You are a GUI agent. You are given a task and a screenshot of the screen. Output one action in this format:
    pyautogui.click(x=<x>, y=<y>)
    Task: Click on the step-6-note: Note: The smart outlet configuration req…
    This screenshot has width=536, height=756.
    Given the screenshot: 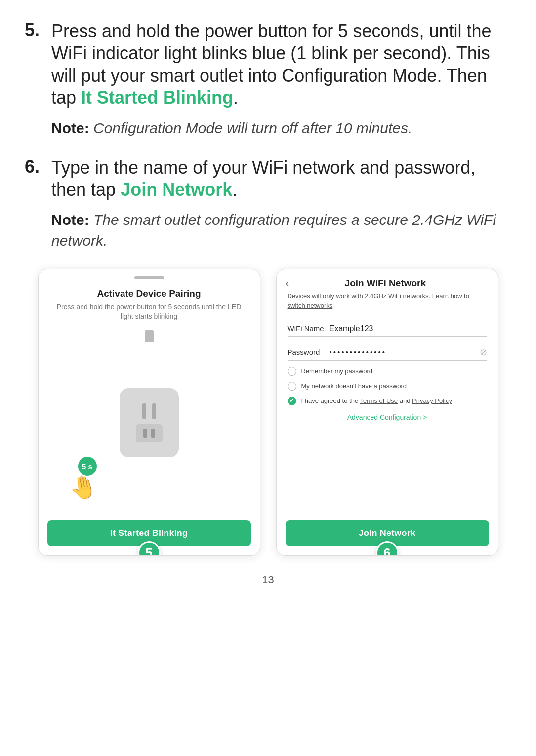 What is the action you would take?
    pyautogui.click(x=282, y=230)
    